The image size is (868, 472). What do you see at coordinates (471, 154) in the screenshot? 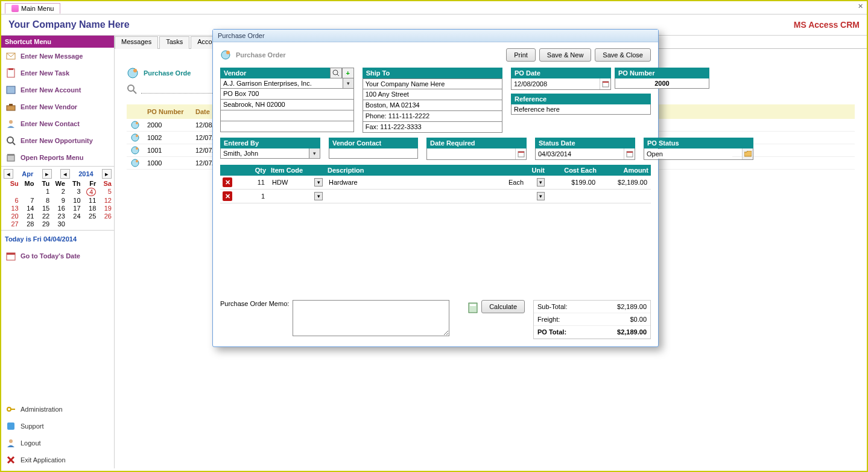
I see `date-required-input` at bounding box center [471, 154].